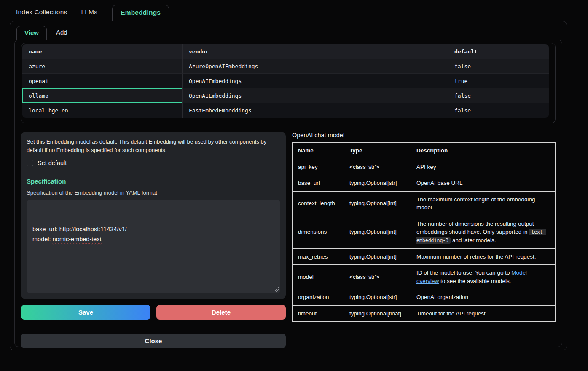 This screenshot has height=371, width=588. Describe the element at coordinates (378, 151) in the screenshot. I see `schema-header-type: Type` at that location.